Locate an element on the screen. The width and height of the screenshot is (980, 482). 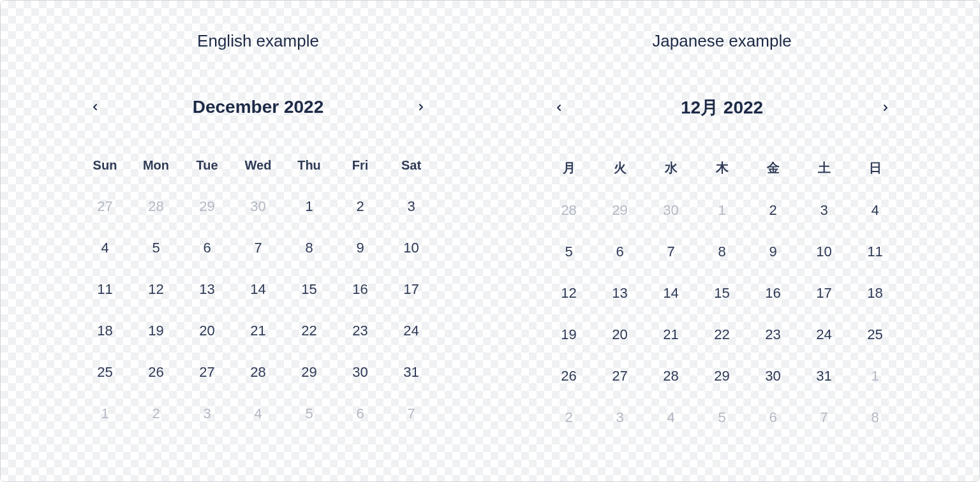
calendar-header: December 2022 is located at coordinates (258, 107).